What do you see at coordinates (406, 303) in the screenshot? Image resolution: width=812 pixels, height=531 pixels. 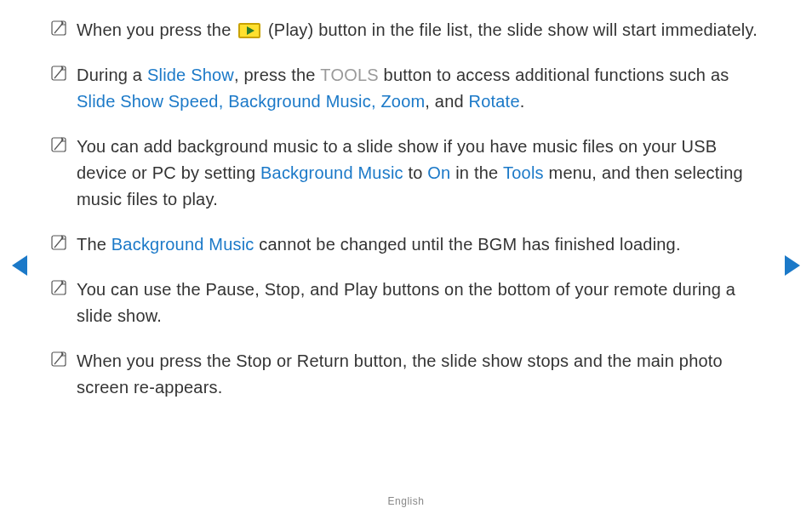 I see `text-segment: You can use the Pause, Stop, and Play bu…` at bounding box center [406, 303].